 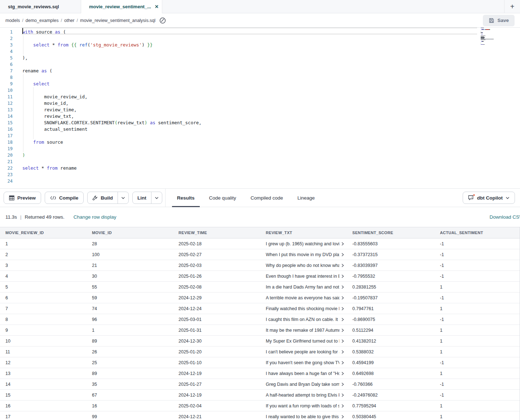 What do you see at coordinates (260, 71) in the screenshot?
I see `code-line: 7rename as (` at bounding box center [260, 71].